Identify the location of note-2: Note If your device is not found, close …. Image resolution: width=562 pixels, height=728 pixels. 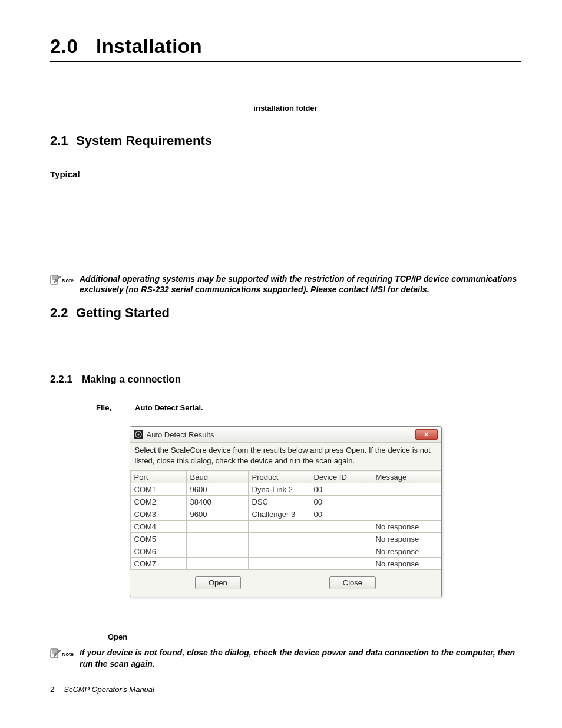
(285, 658).